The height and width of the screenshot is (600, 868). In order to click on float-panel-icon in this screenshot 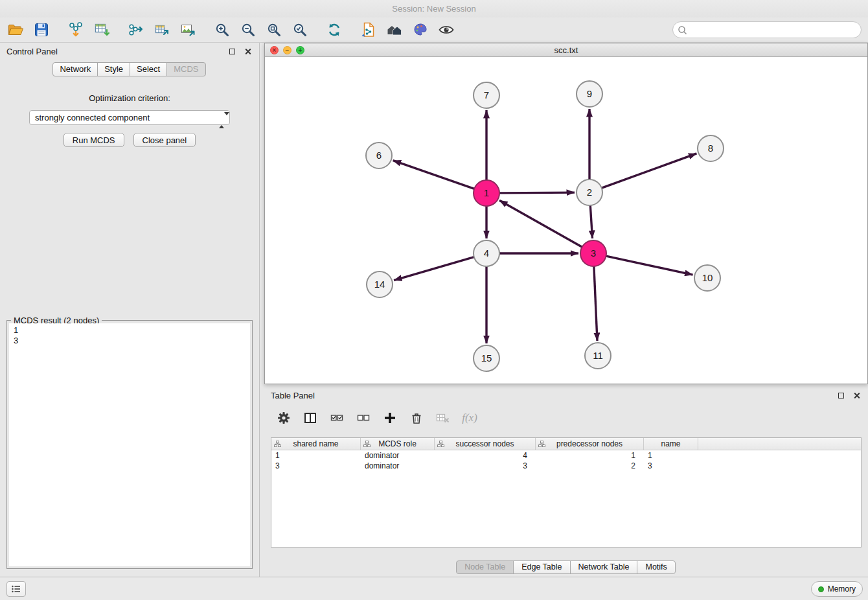, I will do `click(232, 52)`.